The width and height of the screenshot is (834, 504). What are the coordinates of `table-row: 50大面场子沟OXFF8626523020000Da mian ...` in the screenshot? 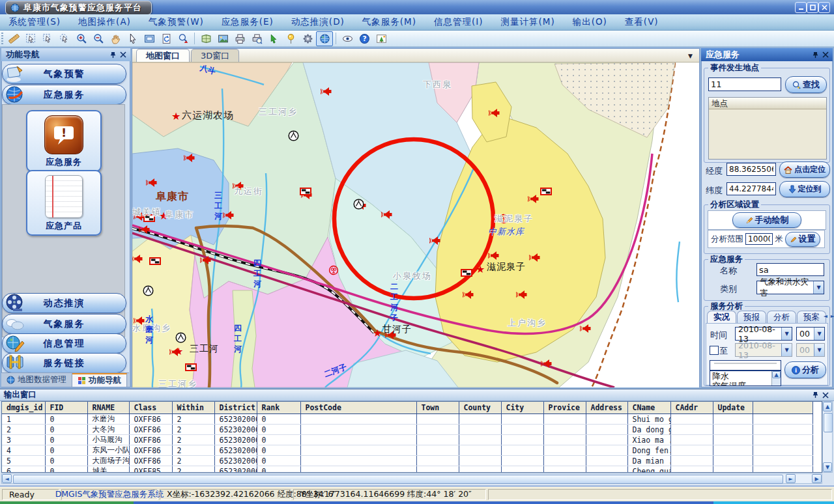 It's located at (407, 461).